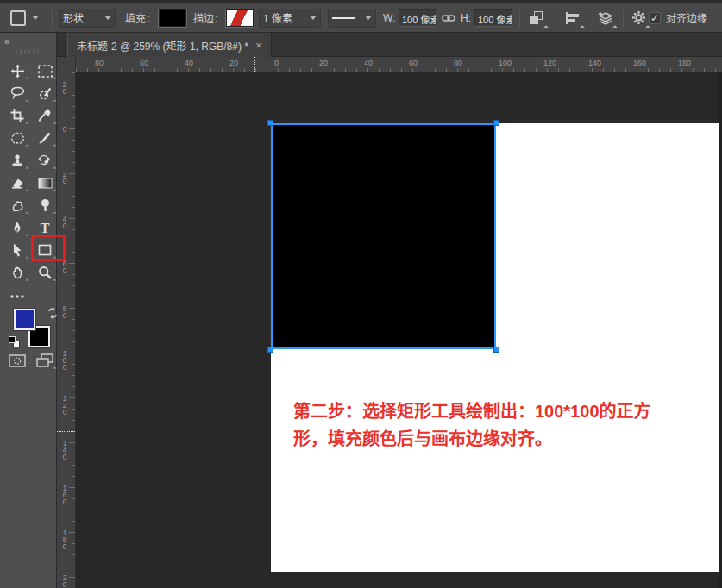 The image size is (722, 588). I want to click on stroke-color-swatch, so click(240, 18).